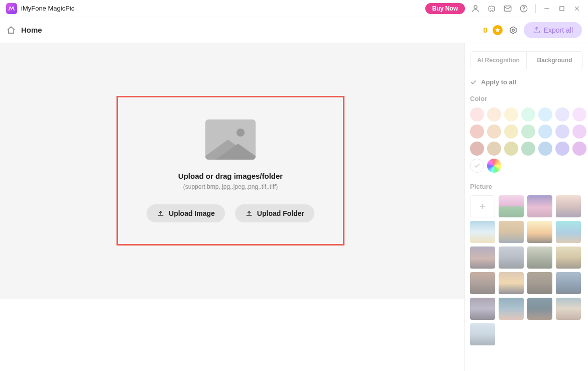 This screenshot has height=371, width=588. Describe the element at coordinates (48, 8) in the screenshot. I see `app-title: iMyFone MagicPic` at that location.